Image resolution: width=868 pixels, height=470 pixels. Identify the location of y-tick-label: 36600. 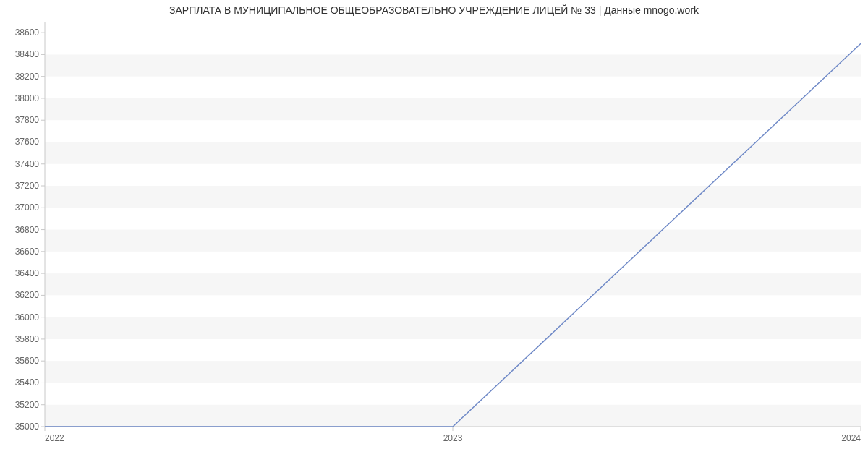
(27, 252).